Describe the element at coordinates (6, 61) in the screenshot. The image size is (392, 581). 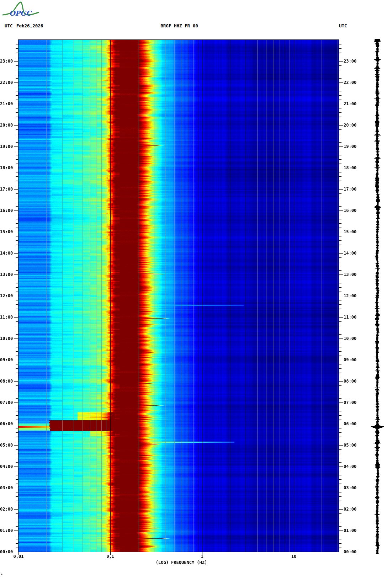
I see `time-label-left: 23:00` at that location.